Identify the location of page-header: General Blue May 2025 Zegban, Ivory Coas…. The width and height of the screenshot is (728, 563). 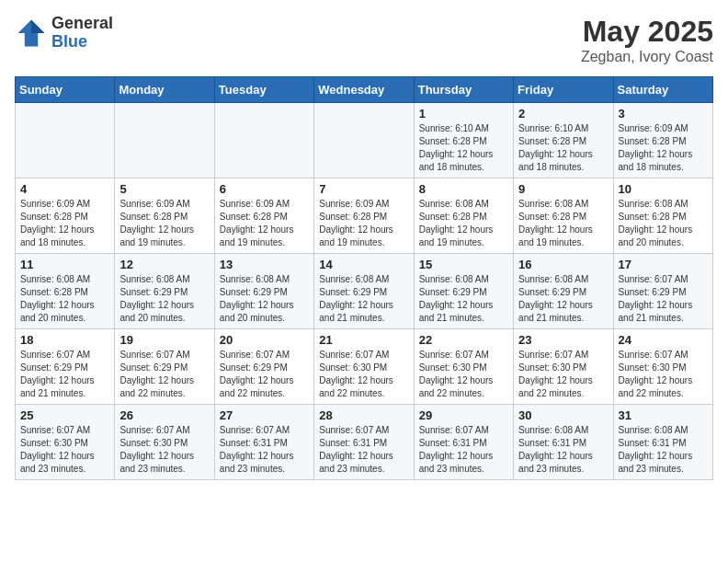
(364, 40).